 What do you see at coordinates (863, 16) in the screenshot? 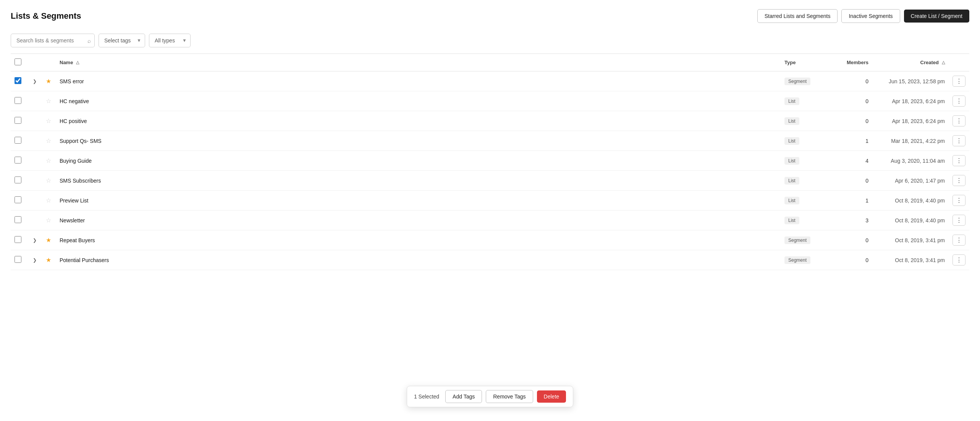
I see `header-actions: Starred Lists and Segments Inactive Segm…` at bounding box center [863, 16].